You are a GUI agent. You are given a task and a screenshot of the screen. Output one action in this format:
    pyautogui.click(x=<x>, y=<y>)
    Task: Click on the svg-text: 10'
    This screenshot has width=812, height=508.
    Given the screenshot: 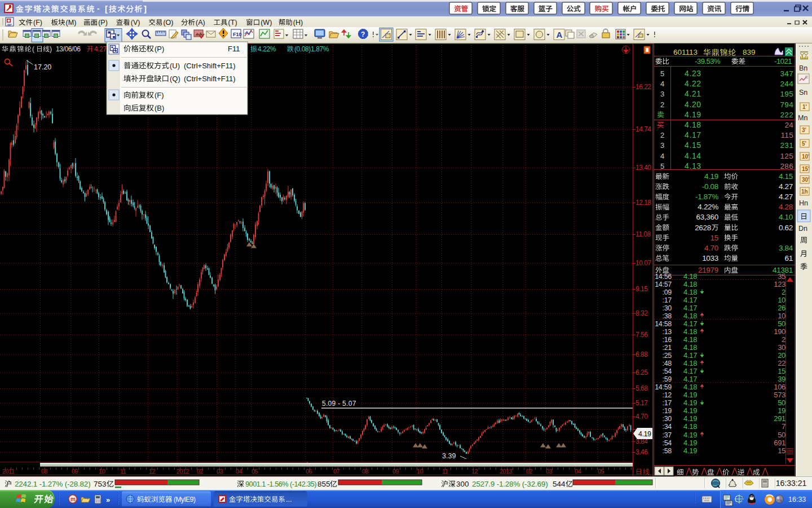 What is the action you would take?
    pyautogui.click(x=806, y=157)
    